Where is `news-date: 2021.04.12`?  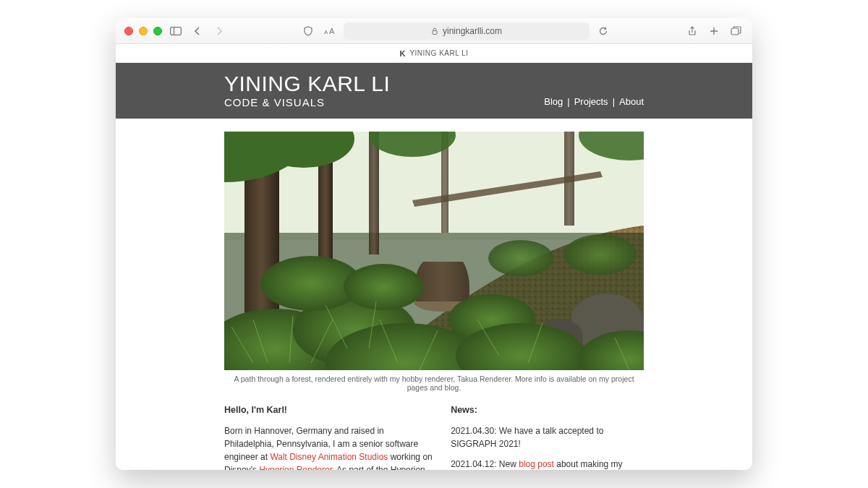 news-date: 2021.04.12 is located at coordinates (472, 464).